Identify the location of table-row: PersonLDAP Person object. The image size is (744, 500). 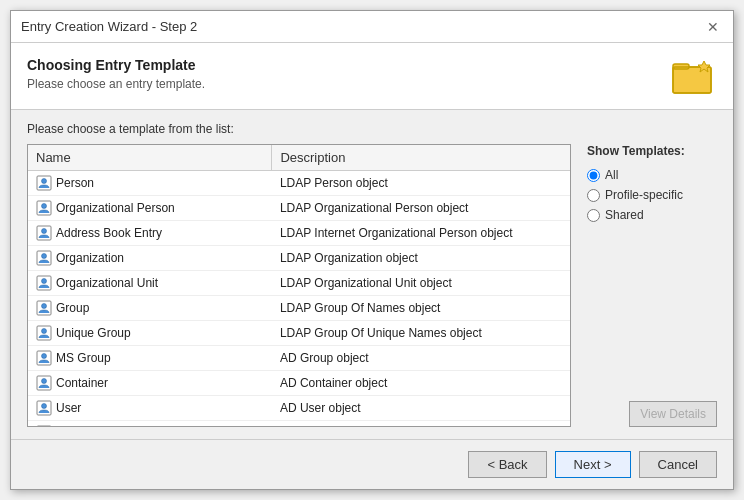
(299, 184).